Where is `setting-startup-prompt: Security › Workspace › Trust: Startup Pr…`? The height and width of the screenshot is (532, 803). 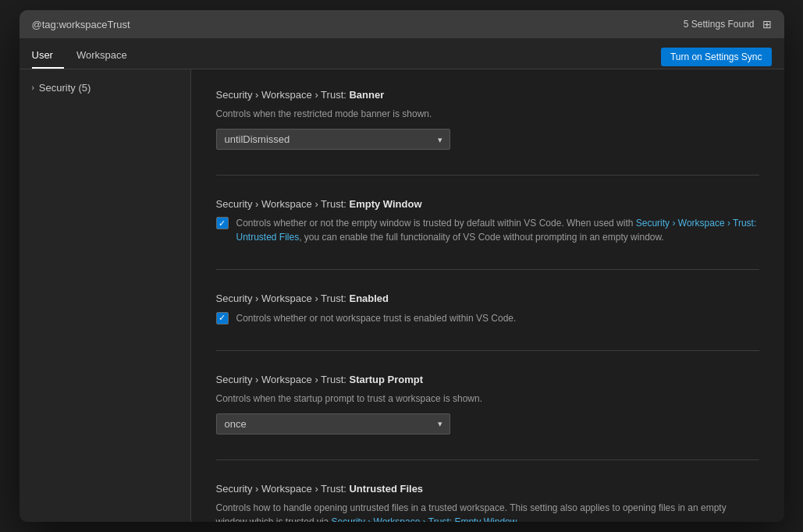 setting-startup-prompt: Security › Workspace › Trust: Startup Pr… is located at coordinates (488, 404).